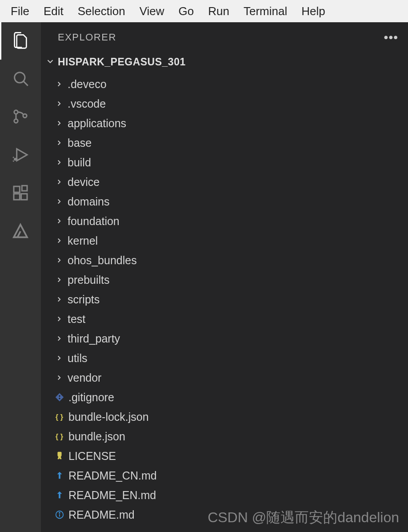  Describe the element at coordinates (89, 202) in the screenshot. I see `item-label: domains` at that location.